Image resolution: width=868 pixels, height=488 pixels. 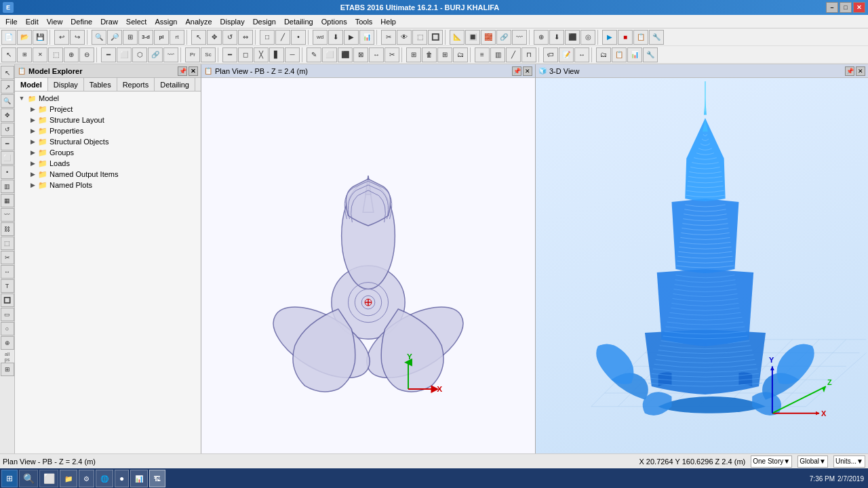 I want to click on lt-dim: ↔, so click(x=7, y=272).